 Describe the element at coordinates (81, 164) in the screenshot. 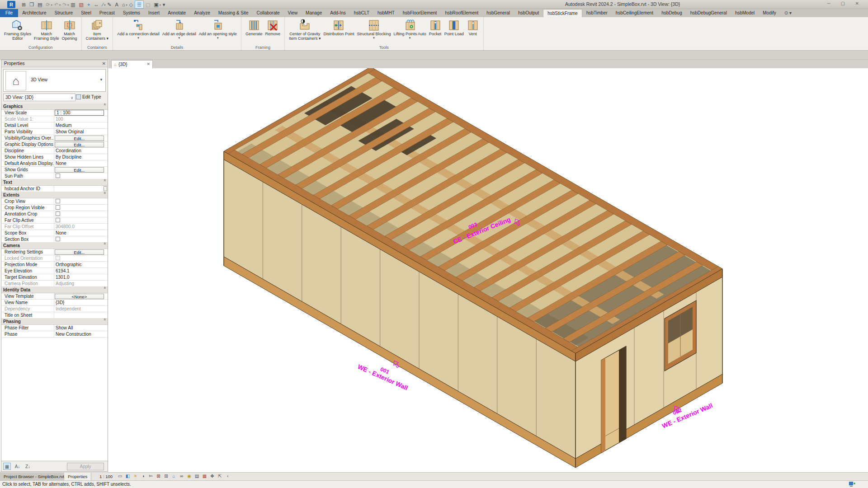

I see `property-value: None` at that location.